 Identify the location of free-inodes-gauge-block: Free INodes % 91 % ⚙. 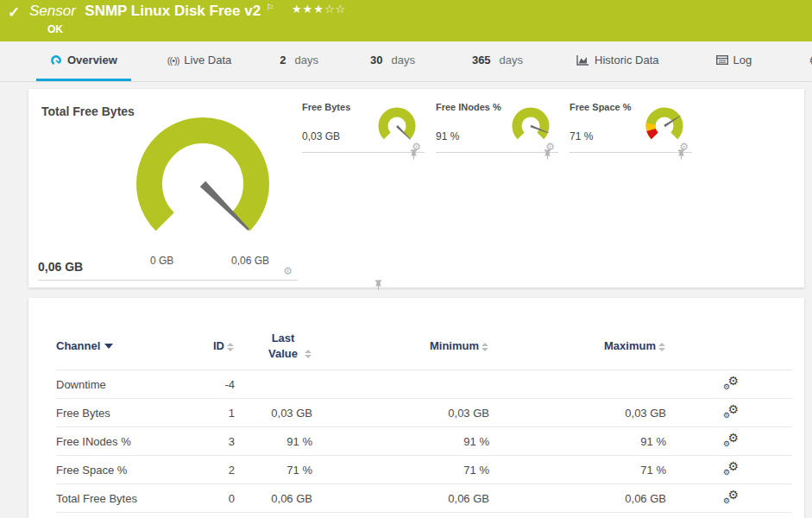
(497, 125).